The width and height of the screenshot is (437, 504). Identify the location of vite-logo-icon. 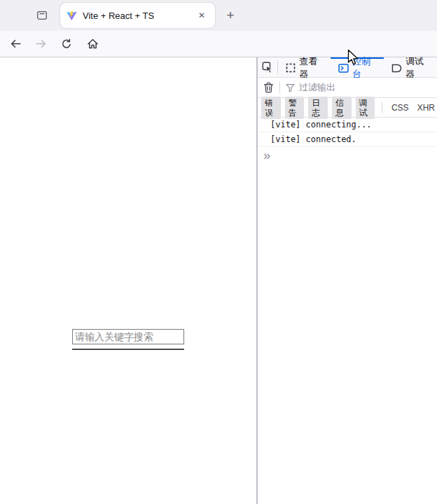
(71, 15).